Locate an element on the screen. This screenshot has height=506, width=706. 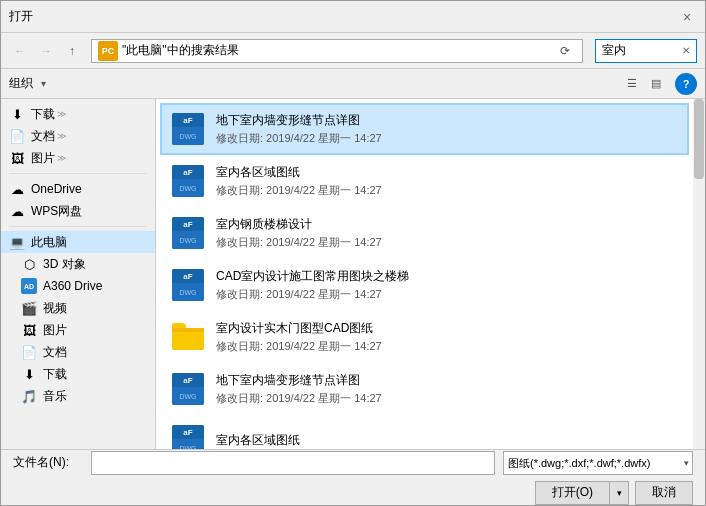
nav-bar: 组织 ▾ ☰ ▤ ? is located at coordinates (353, 84).